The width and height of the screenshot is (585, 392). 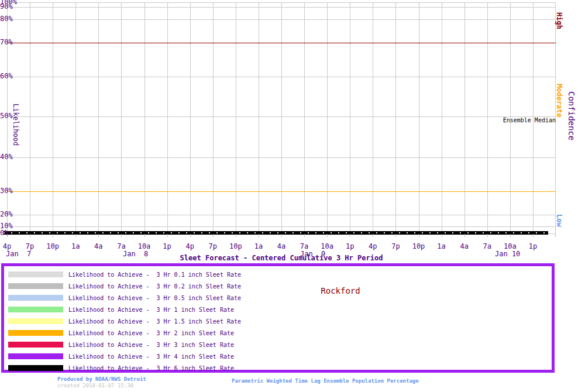 I want to click on legend-row: Likelihood to Achieve - 3 Hr 4 inch Slee…, so click(x=278, y=356).